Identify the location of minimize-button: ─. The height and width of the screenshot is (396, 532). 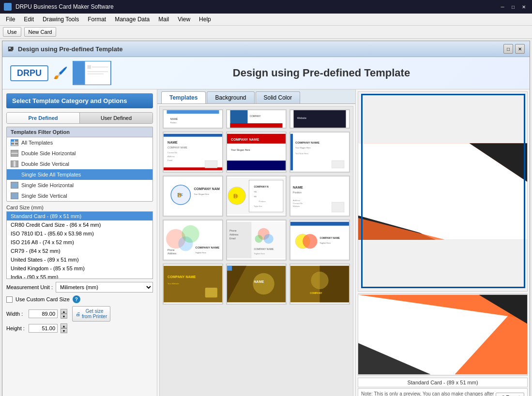
(502, 7).